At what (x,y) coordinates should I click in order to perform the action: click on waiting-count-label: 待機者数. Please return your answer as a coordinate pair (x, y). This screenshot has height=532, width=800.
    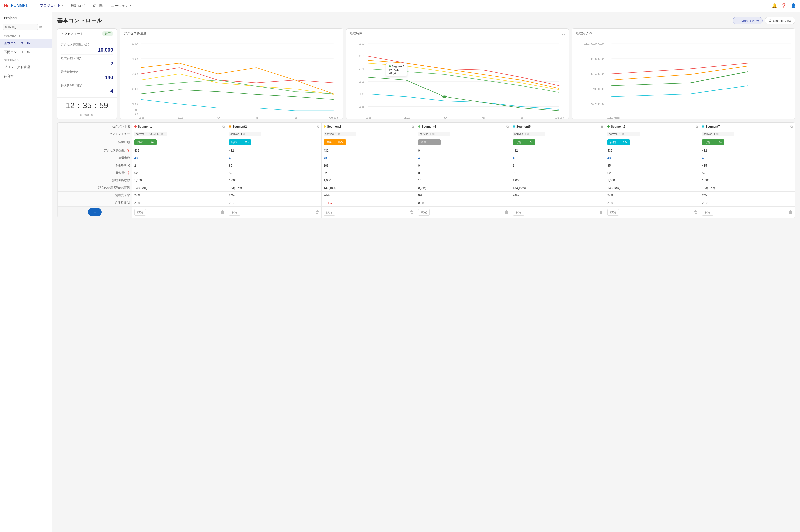
    Looking at the image, I should click on (95, 158).